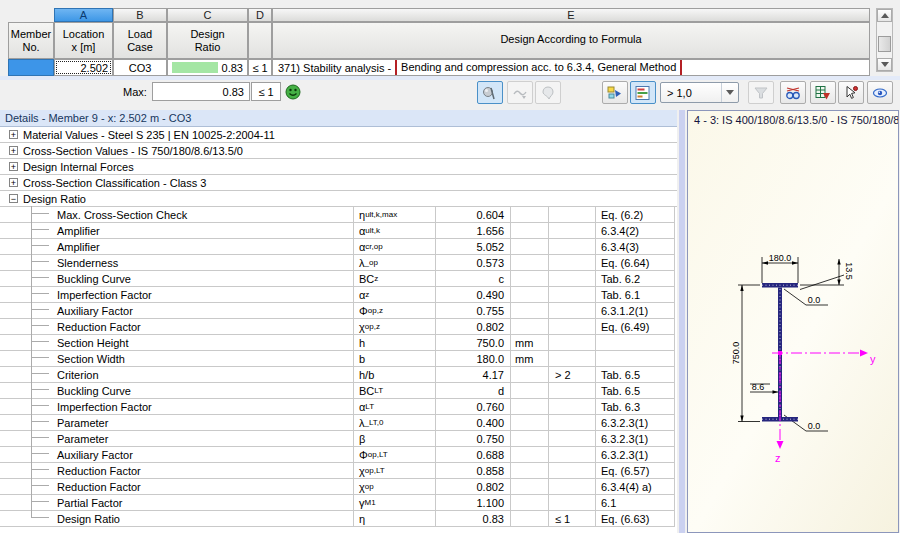 This screenshot has width=900, height=533. Describe the element at coordinates (338, 487) in the screenshot. I see `detail-row: Reduction Factor χop 0.802 6.3.4(4) a)` at that location.